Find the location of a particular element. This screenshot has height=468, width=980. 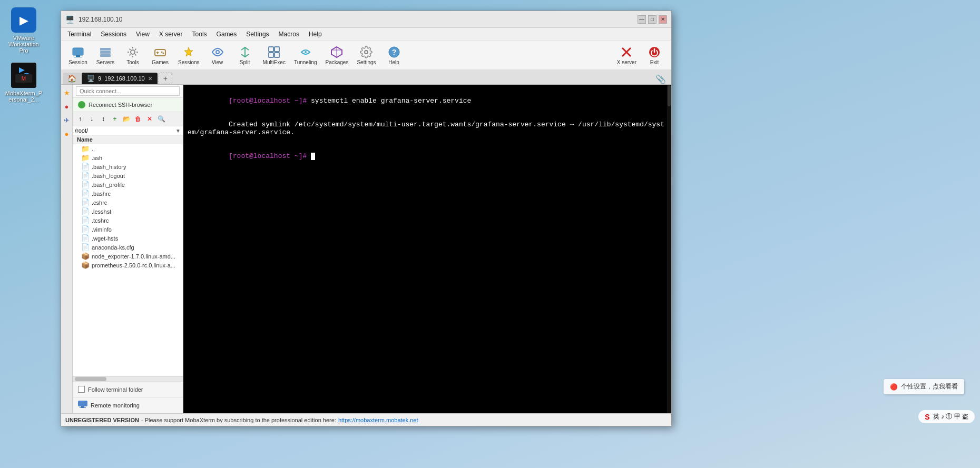

file-icon-dotdot: 📁 is located at coordinates (85, 148).